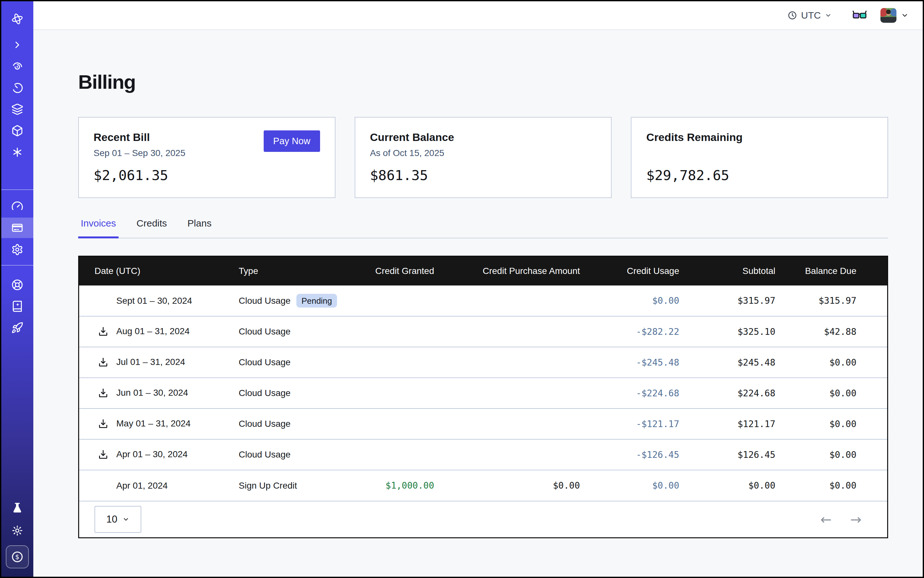 This screenshot has width=924, height=578. What do you see at coordinates (153, 331) in the screenshot?
I see `invoice-date: Aug 01 – 31, 2024` at bounding box center [153, 331].